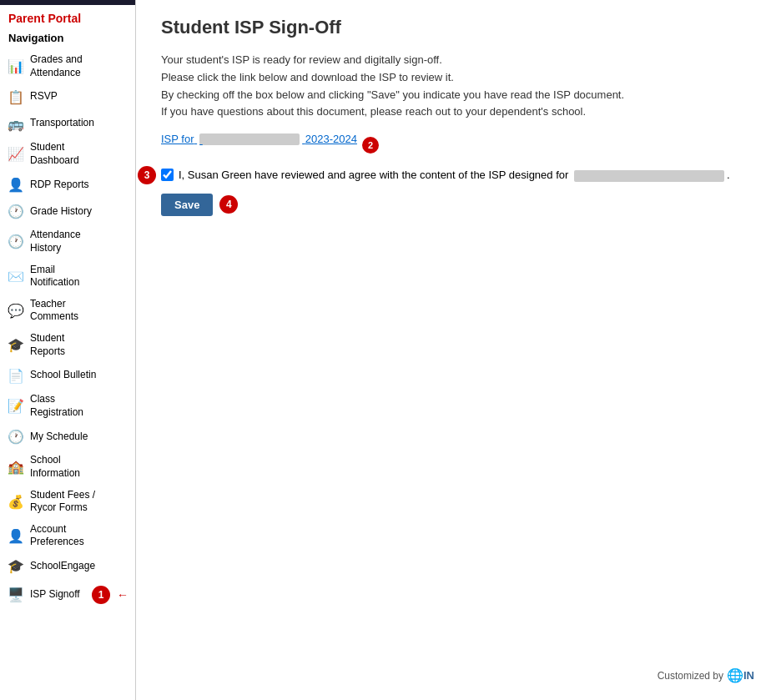 This screenshot has width=771, height=700. I want to click on account-preferences-icon: 👤, so click(16, 536).